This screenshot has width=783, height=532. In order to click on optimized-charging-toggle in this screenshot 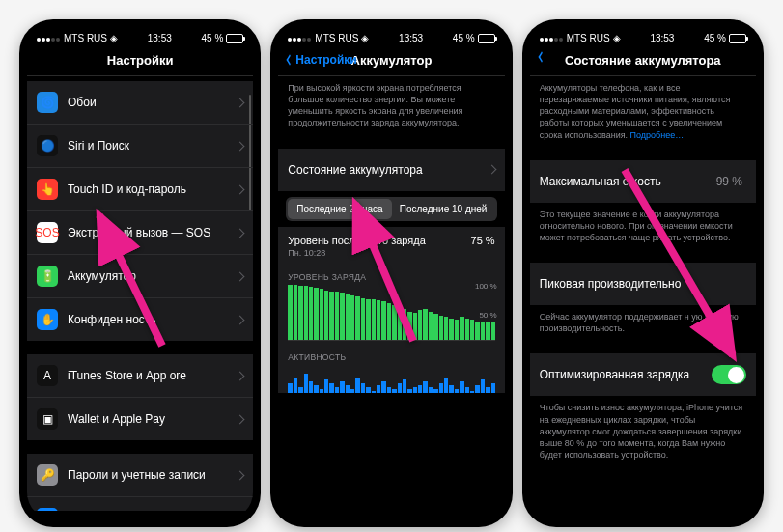, I will do `click(729, 375)`.